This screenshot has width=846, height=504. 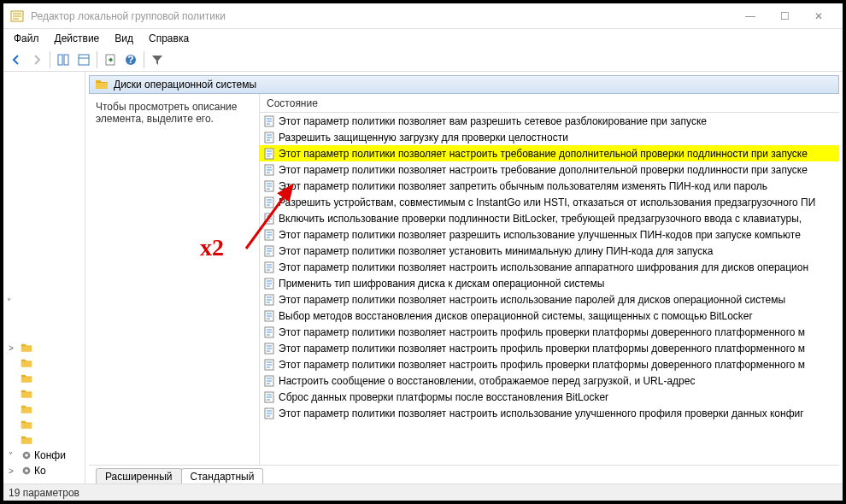 I want to click on back-button, so click(x=16, y=60).